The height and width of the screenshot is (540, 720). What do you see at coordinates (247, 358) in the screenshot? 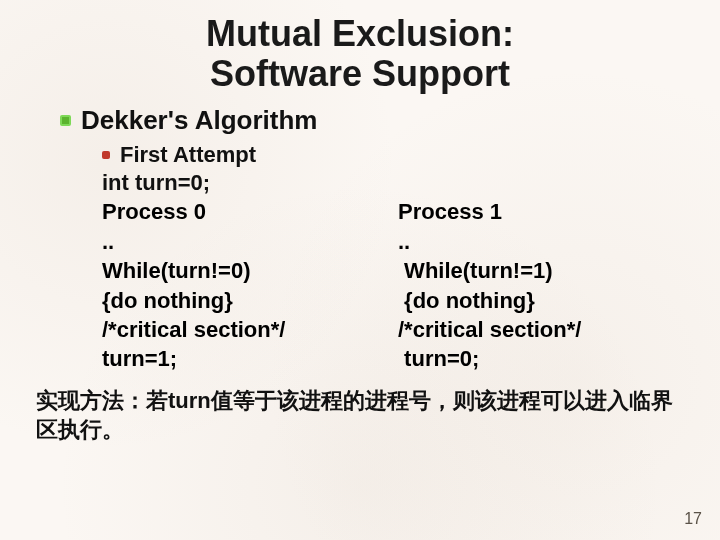
I see `process-0-l4: turn=1;` at bounding box center [247, 358].